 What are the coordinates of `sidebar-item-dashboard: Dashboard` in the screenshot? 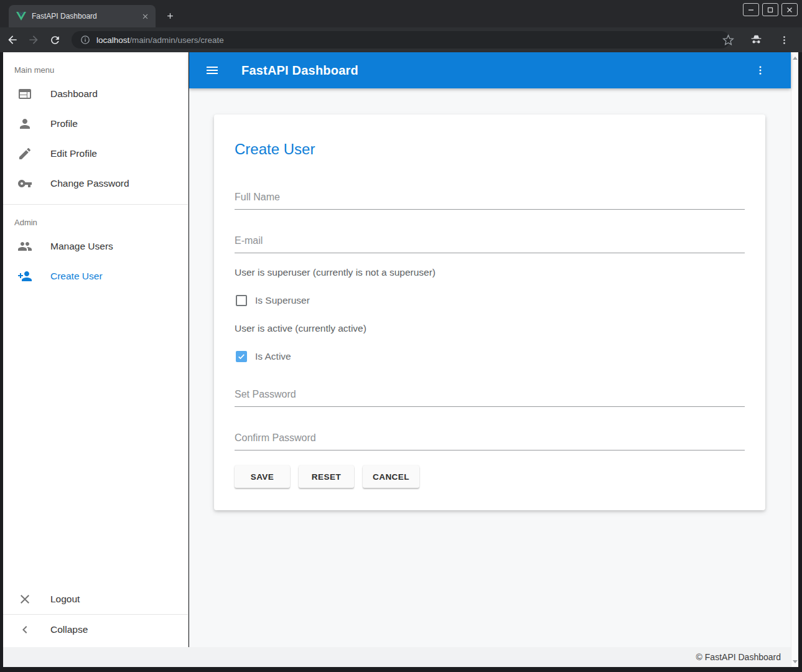 It's located at (96, 94).